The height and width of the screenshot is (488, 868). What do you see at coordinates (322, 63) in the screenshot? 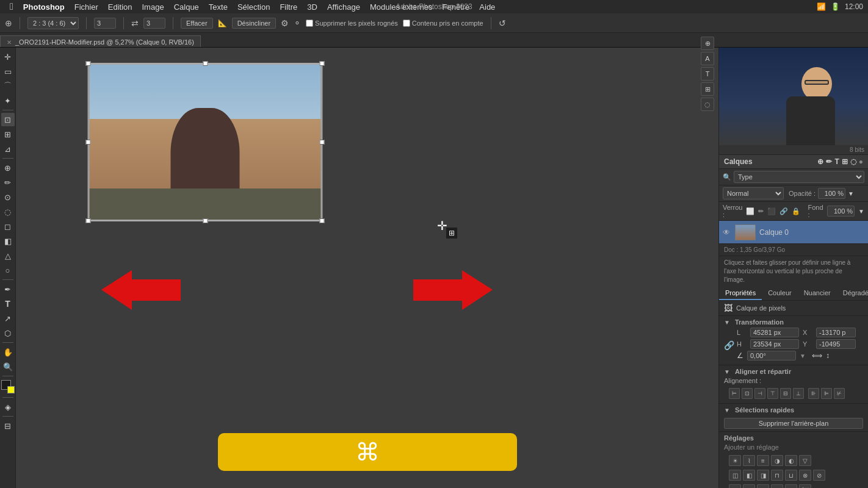
I see `handle-tr` at bounding box center [322, 63].